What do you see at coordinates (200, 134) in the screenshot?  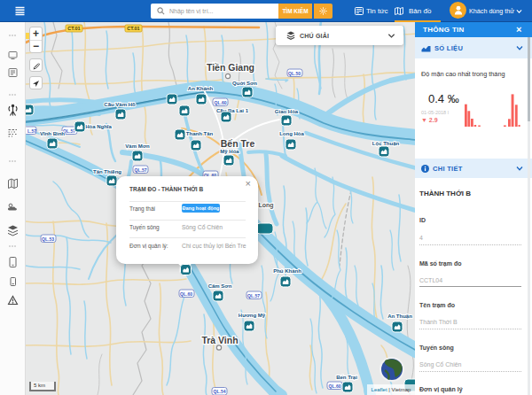 I see `svg-text: Thanh Tân` at bounding box center [200, 134].